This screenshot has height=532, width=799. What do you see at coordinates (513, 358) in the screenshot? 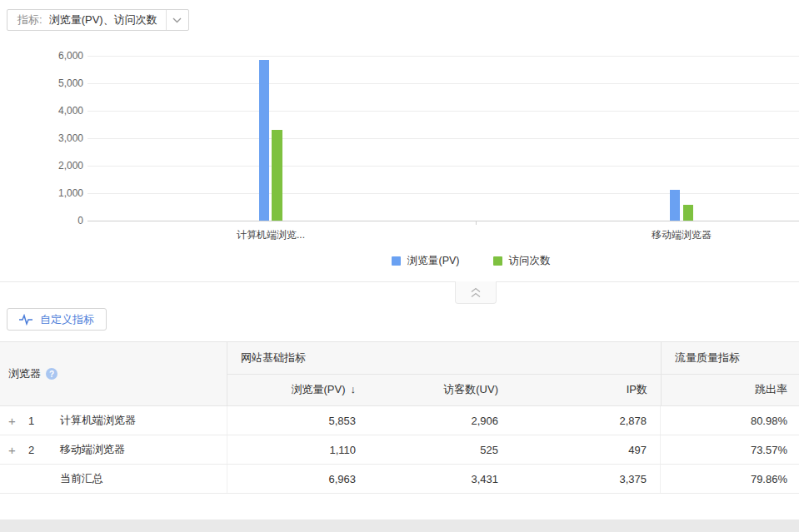
I see `header-group-row: 网站基础指标 流量质量指标` at bounding box center [513, 358].